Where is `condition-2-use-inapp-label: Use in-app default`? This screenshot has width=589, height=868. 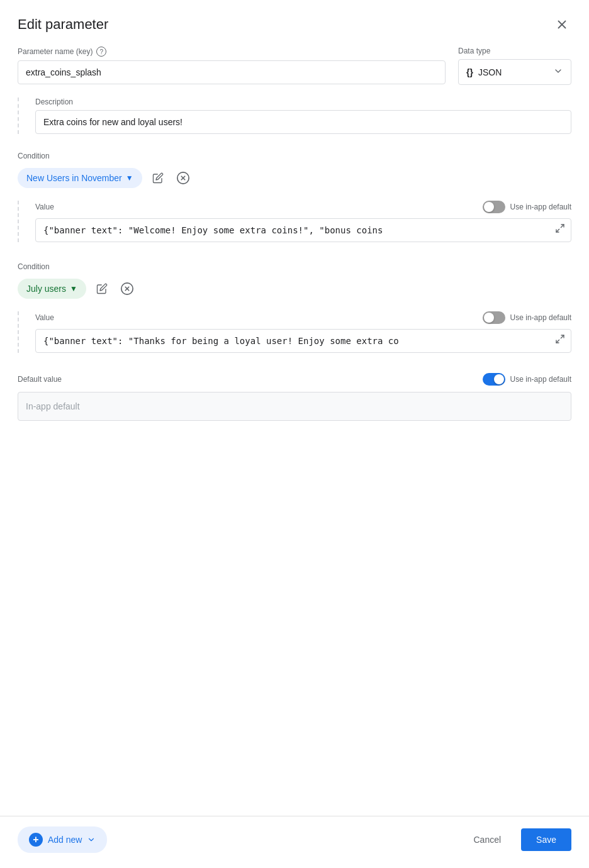 condition-2-use-inapp-label: Use in-app default is located at coordinates (541, 318).